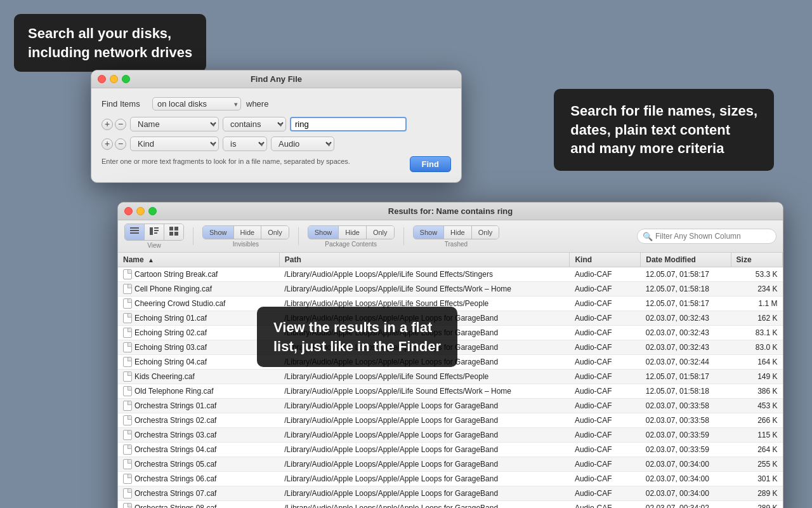 This screenshot has height=508, width=812. I want to click on cell-date-14: 02.03.07, 00:34:00, so click(686, 479).